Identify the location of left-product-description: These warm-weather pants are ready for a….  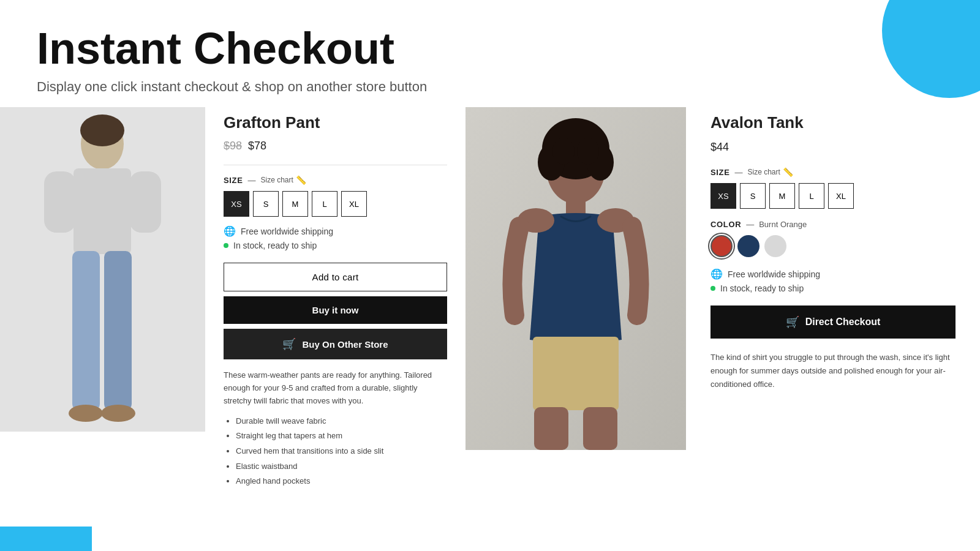
(336, 388).